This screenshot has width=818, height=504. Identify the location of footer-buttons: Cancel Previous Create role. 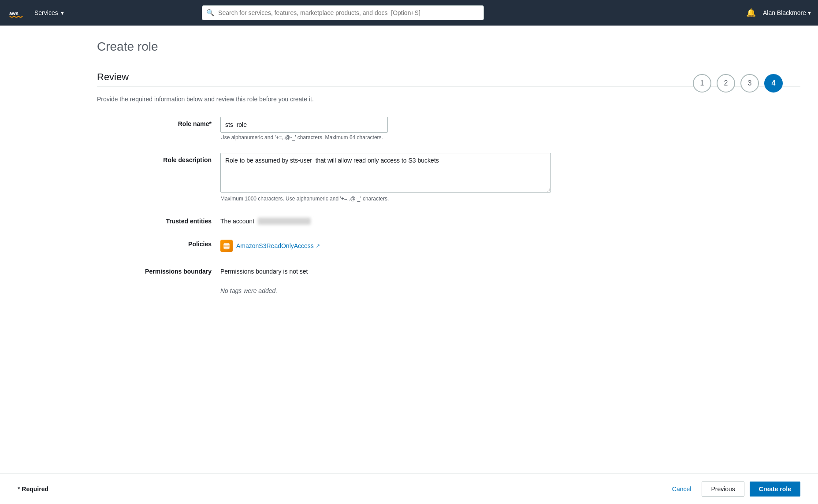
(733, 489).